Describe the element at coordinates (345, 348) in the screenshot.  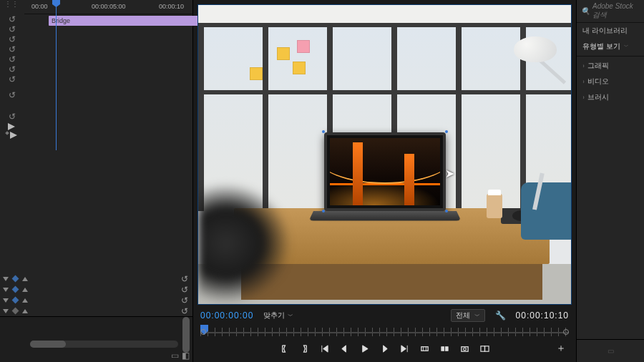
I see `step-back-icon` at that location.